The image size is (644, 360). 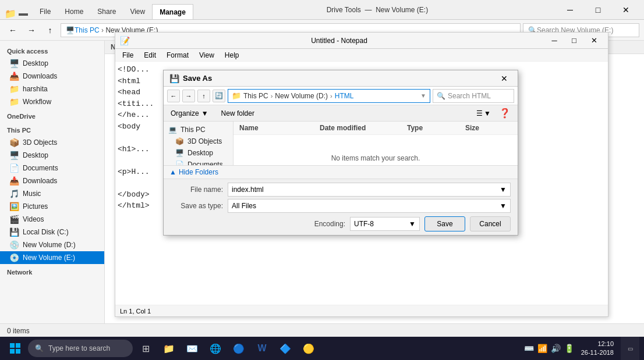 I want to click on dialog-path: 📁 This PC › New Volume (D:) › HTML ▼, so click(x=329, y=96).